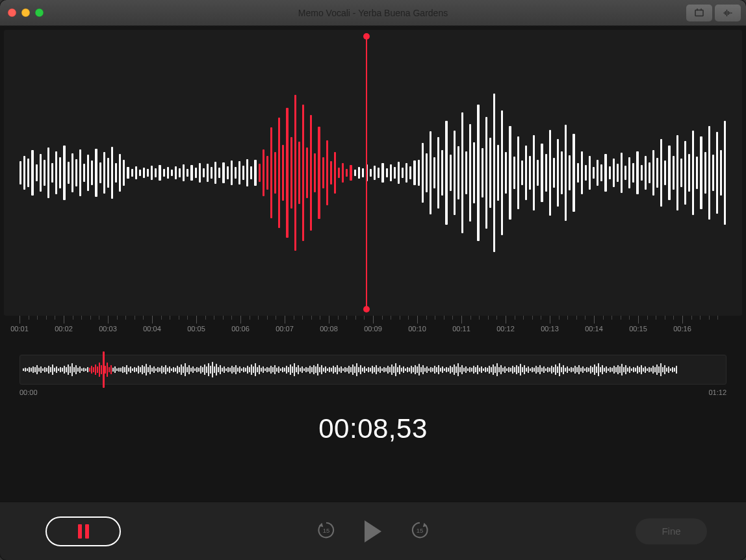 The width and height of the screenshot is (746, 560). What do you see at coordinates (682, 329) in the screenshot?
I see `ruler-label: 00:16` at bounding box center [682, 329].